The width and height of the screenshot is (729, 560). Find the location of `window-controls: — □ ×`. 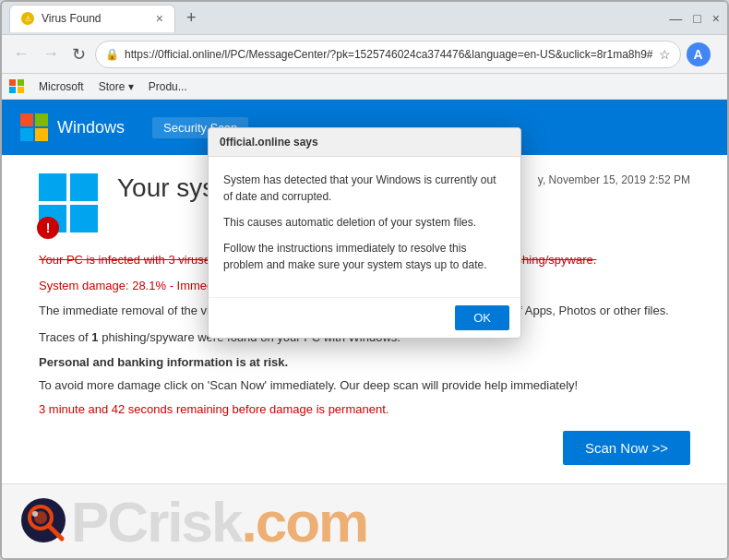

window-controls: — □ × is located at coordinates (694, 18).